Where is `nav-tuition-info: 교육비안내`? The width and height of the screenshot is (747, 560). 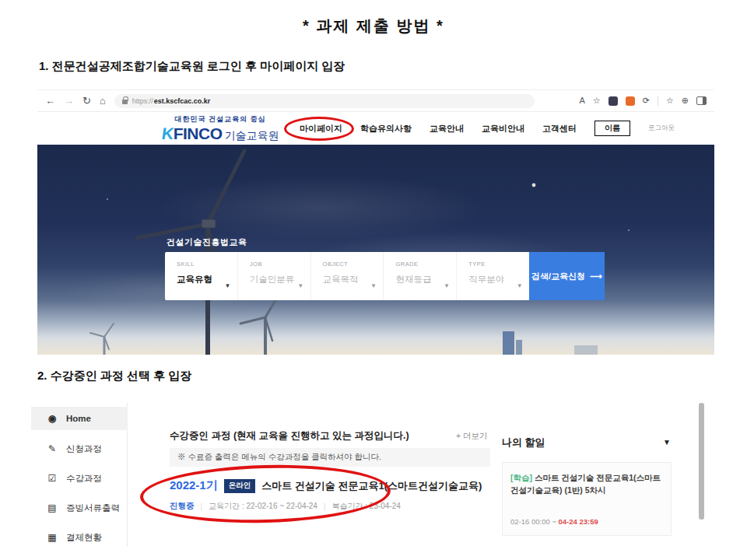 nav-tuition-info: 교육비안내 is located at coordinates (503, 129).